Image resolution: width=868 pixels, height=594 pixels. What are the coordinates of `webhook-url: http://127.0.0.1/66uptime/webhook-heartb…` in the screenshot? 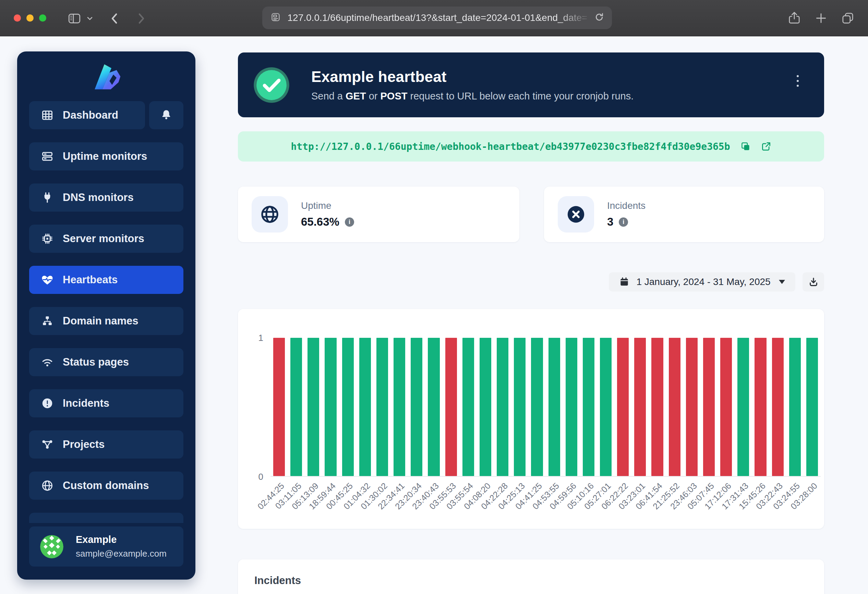 It's located at (510, 146).